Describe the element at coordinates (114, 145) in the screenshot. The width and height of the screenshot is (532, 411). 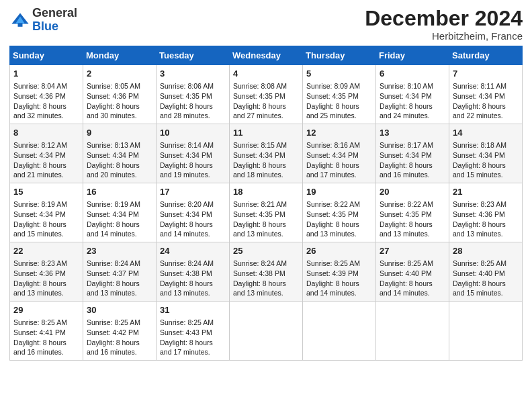
I see `sunrise-text: Sunrise: 8:13 AM` at that location.